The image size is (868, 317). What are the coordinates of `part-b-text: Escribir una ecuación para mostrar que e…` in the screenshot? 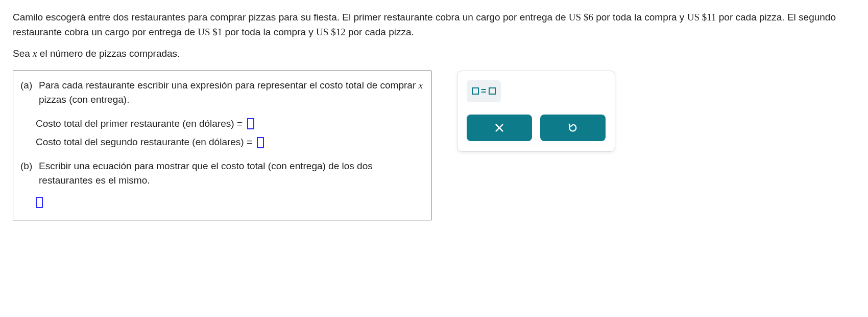 It's located at (231, 174).